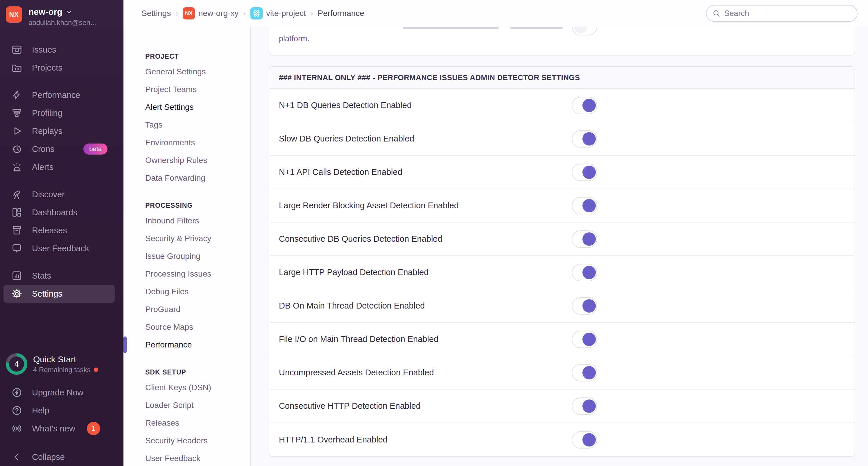 The height and width of the screenshot is (466, 868). I want to click on breadcrumb-chevron-icon: ›, so click(245, 13).